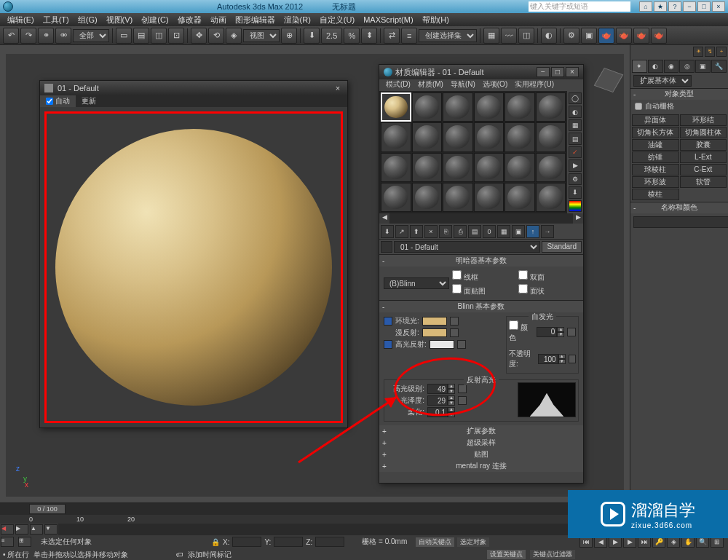 The width and height of the screenshot is (728, 560). Describe the element at coordinates (46, 36) in the screenshot. I see `link-button: ⚭` at that location.